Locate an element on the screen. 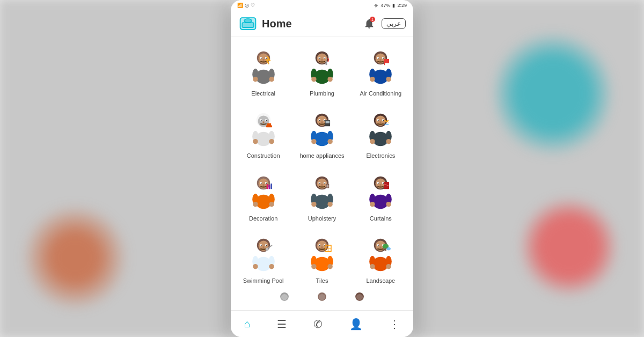 Image resolution: width=644 pixels, height=337 pixels. service-item-swimming-pool: Swimming Pool is located at coordinates (263, 260).